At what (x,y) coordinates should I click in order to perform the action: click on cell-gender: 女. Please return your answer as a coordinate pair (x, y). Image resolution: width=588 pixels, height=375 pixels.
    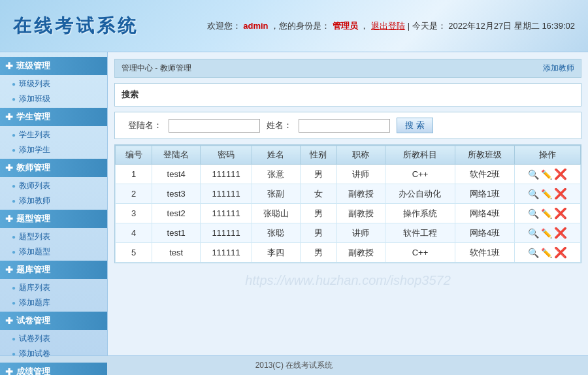
    Looking at the image, I should click on (318, 194).